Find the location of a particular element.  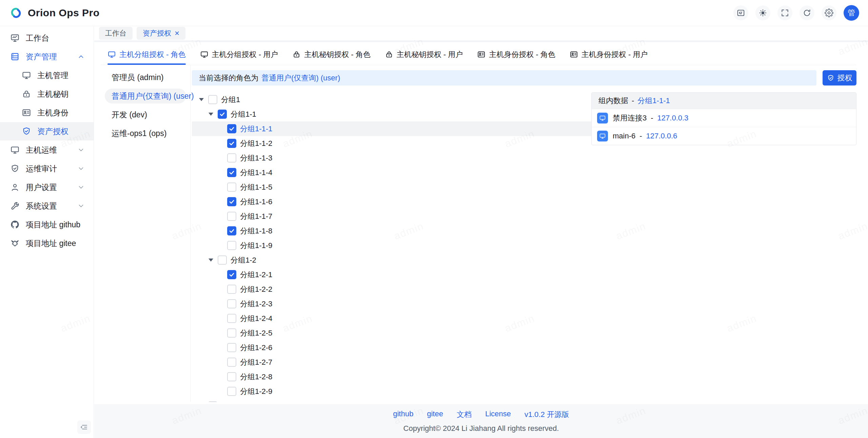

tree-node: 分组2 is located at coordinates (392, 400).